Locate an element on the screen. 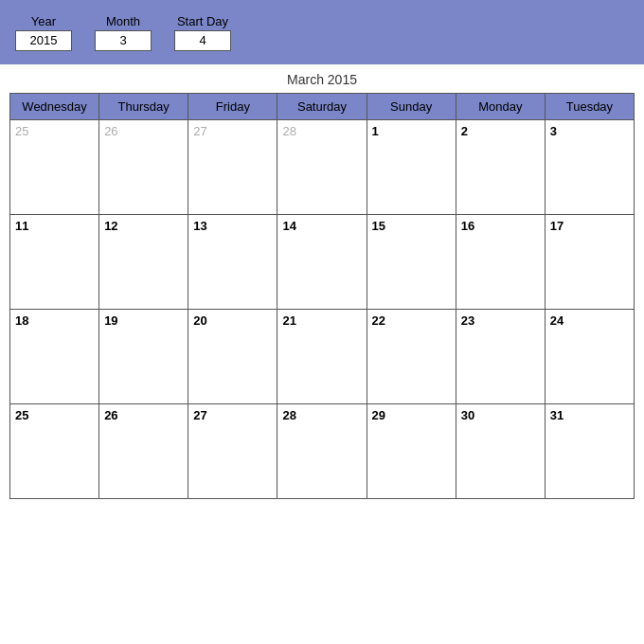  calendar-day-cell: 23 is located at coordinates (500, 357).